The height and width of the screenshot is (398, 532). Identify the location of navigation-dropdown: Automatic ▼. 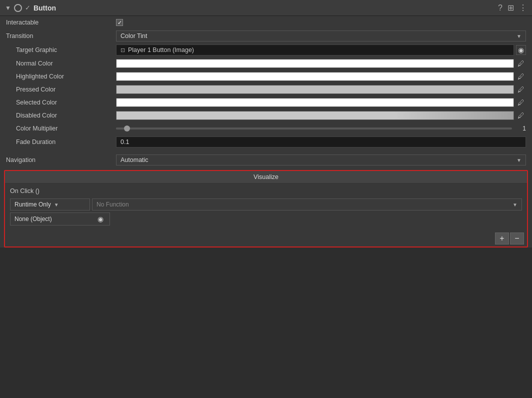
(321, 160).